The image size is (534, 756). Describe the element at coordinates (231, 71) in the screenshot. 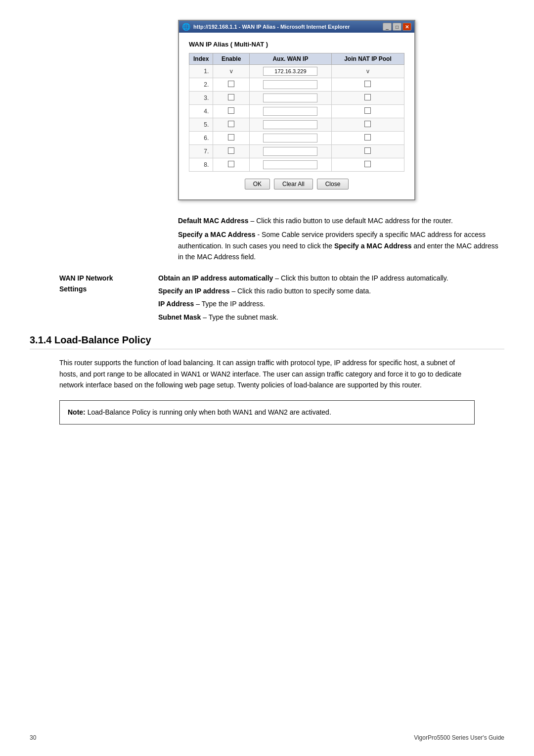

I see `cell-enable: v` at that location.